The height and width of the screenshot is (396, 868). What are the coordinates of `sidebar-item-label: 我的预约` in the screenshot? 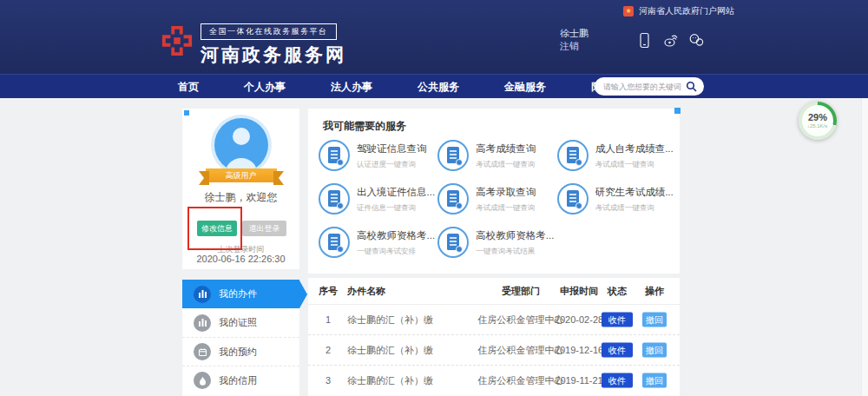 It's located at (238, 353).